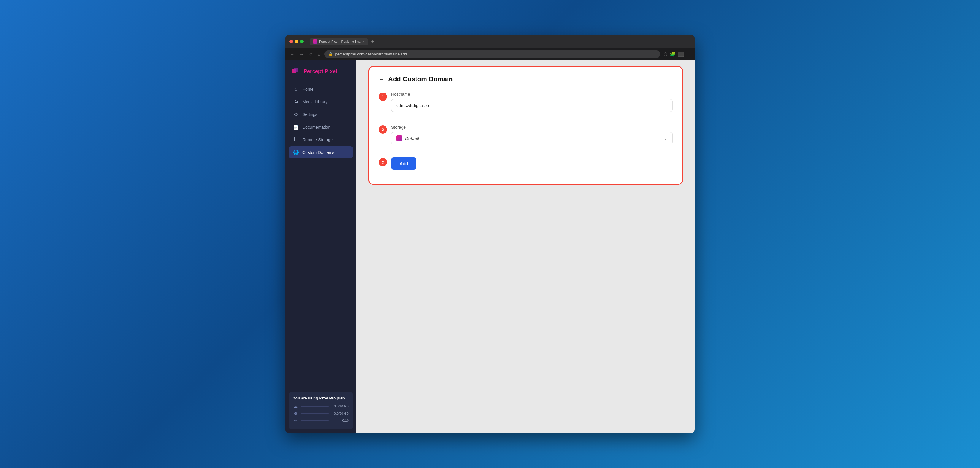 This screenshot has width=980, height=468. I want to click on upload-icon: ☁, so click(296, 406).